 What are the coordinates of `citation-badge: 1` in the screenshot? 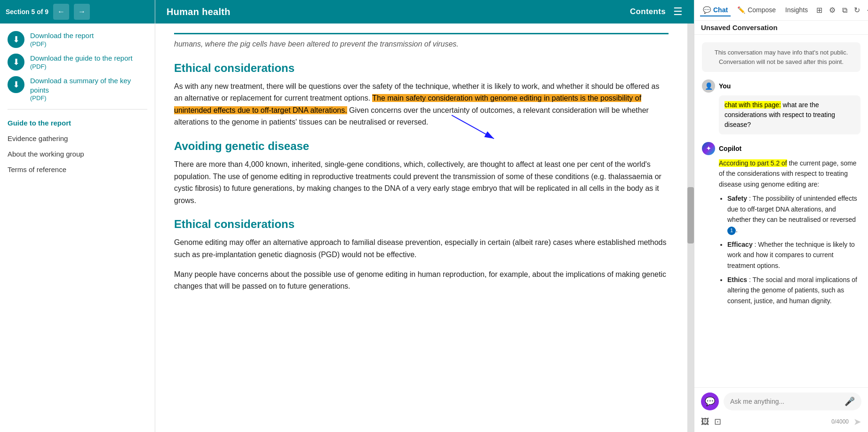 It's located at (732, 231).